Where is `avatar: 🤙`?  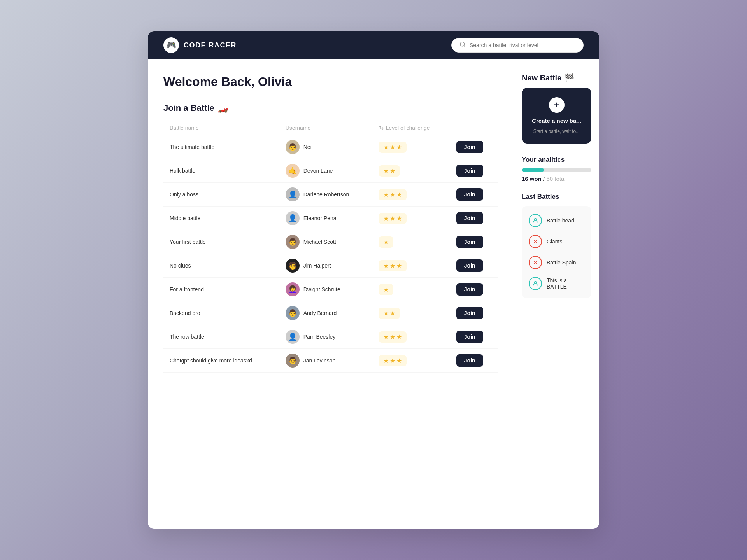 avatar: 🤙 is located at coordinates (293, 171).